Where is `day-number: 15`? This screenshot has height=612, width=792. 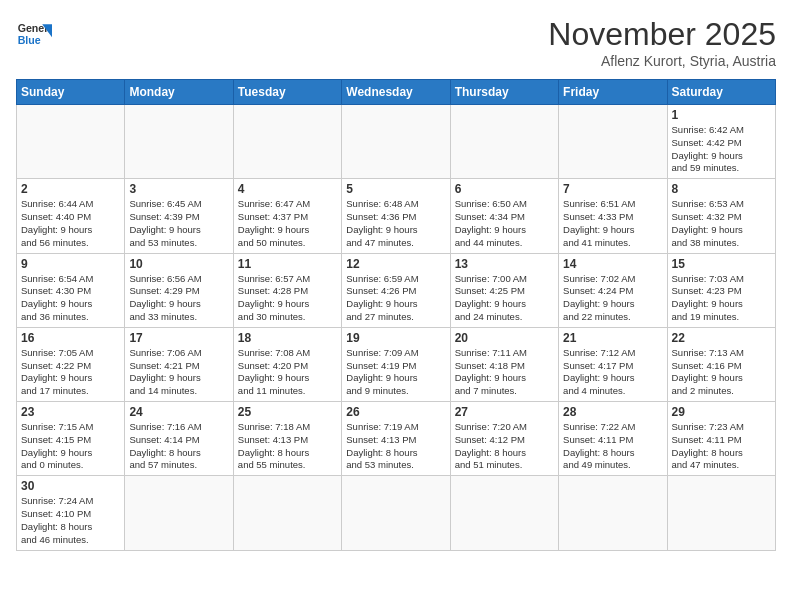
day-number: 15 is located at coordinates (722, 264).